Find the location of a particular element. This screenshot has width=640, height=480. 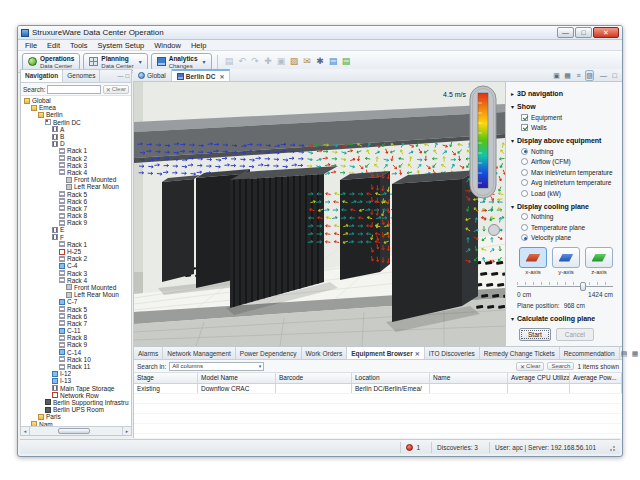

close-button: ✕ is located at coordinates (606, 32).